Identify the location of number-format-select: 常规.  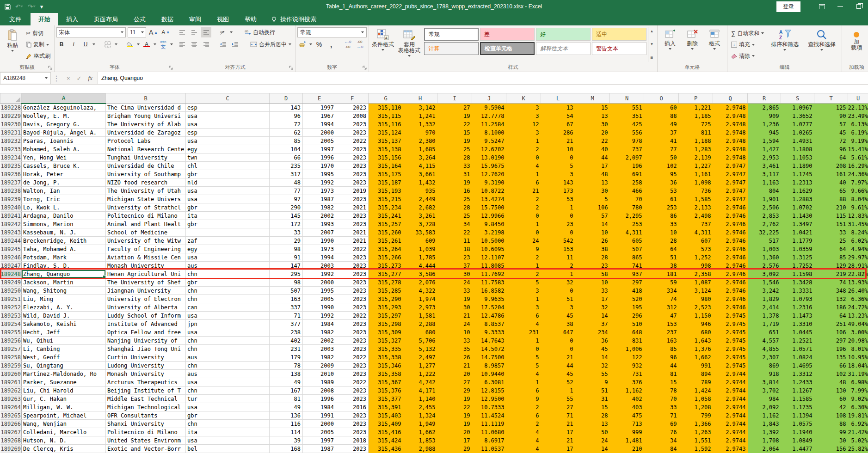
(332, 32).